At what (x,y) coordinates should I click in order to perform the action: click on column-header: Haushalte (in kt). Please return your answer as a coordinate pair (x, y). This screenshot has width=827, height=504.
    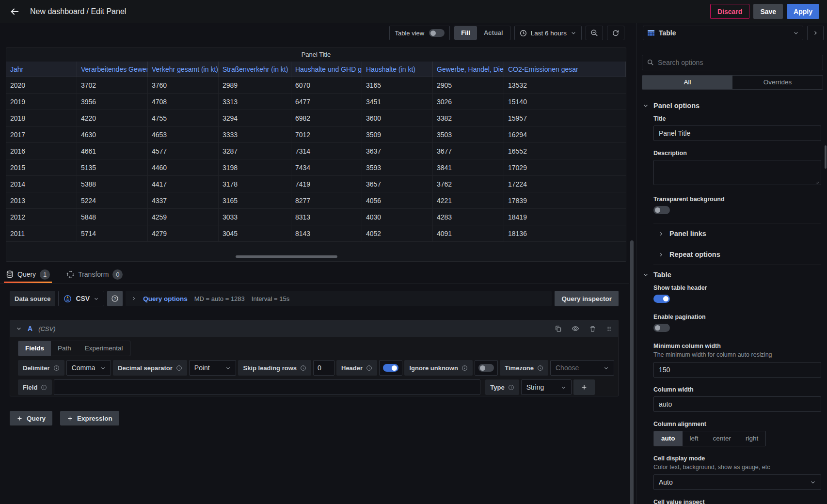
    Looking at the image, I should click on (398, 69).